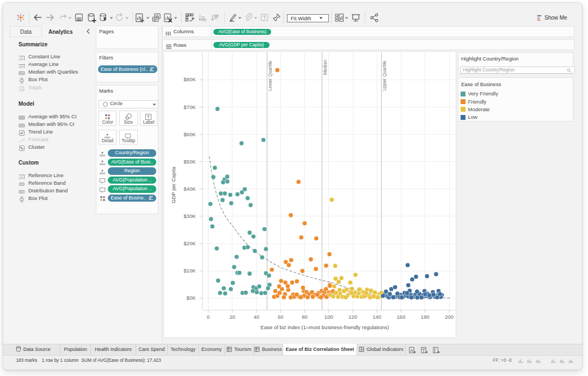 This screenshot has width=588, height=376. What do you see at coordinates (384, 76) in the screenshot?
I see `svg-text: Upper Quartile` at bounding box center [384, 76].